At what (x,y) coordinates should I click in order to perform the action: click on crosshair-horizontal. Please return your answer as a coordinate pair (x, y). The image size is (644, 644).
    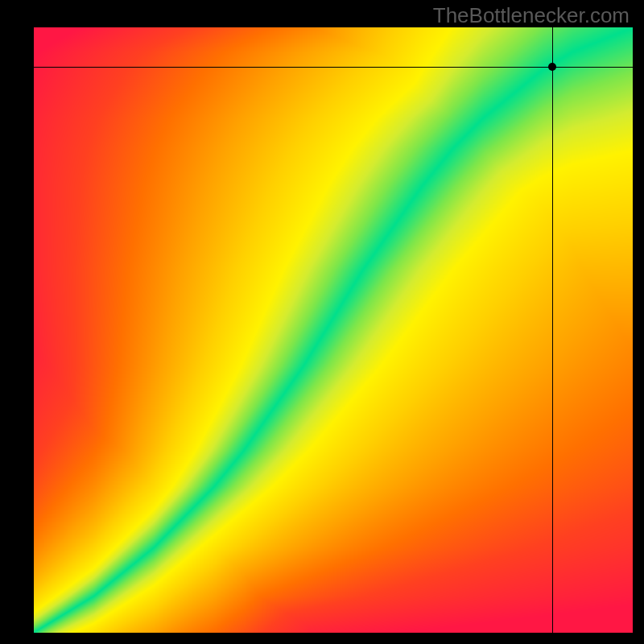
    Looking at the image, I should click on (333, 68).